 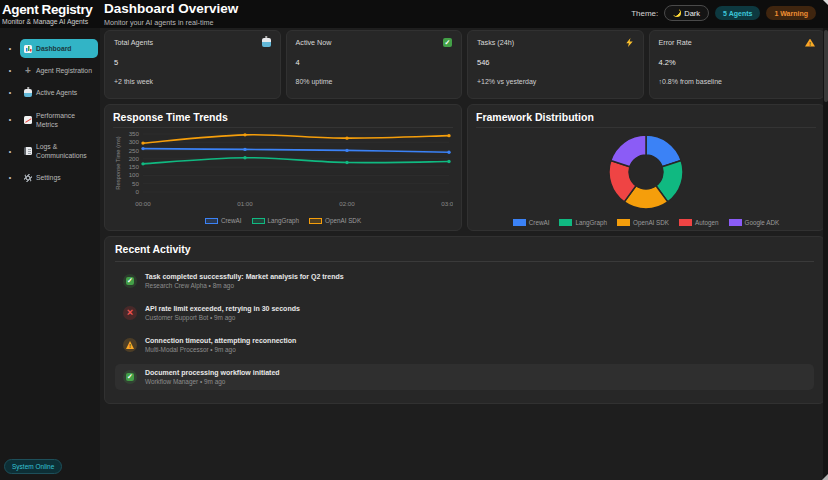 I want to click on legend-label: Google ADK, so click(x=762, y=222).